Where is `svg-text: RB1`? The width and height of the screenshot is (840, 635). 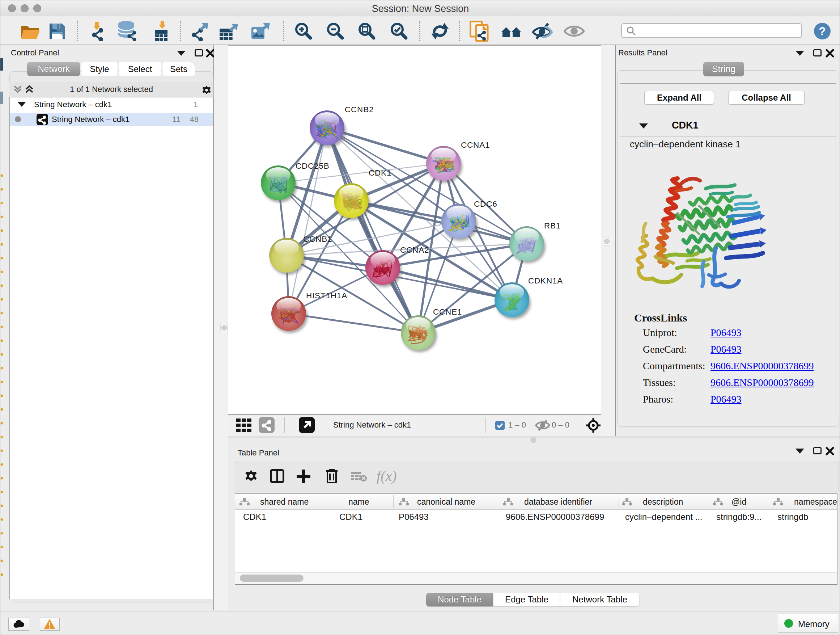
svg-text: RB1 is located at coordinates (553, 226).